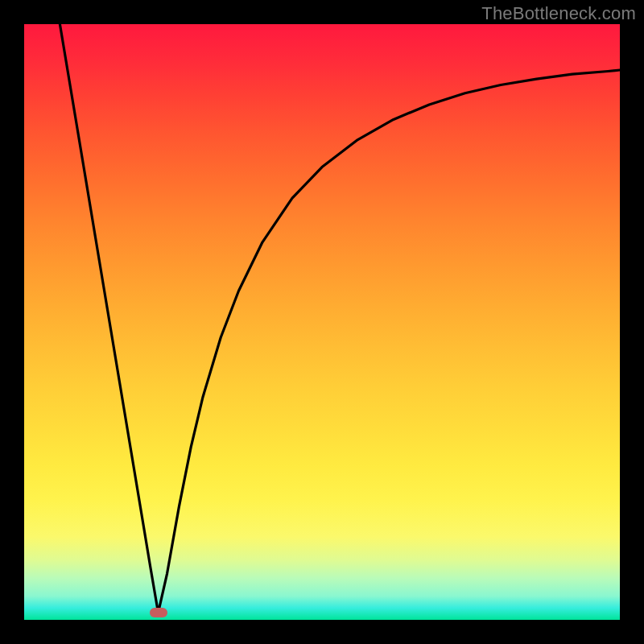 The height and width of the screenshot is (644, 644). Describe the element at coordinates (559, 14) in the screenshot. I see `watermark-text: TheBottleneck.com` at that location.